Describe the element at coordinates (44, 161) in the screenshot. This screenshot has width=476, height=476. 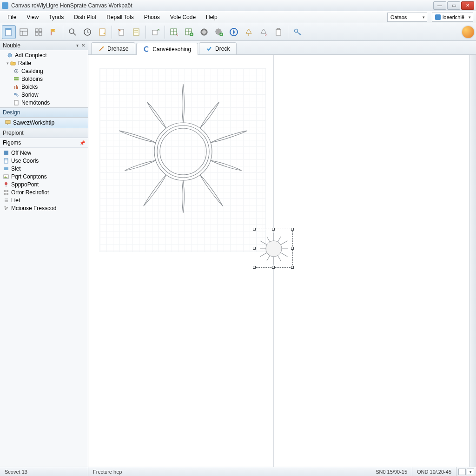
I see `figom-item: Use Coorls` at that location.